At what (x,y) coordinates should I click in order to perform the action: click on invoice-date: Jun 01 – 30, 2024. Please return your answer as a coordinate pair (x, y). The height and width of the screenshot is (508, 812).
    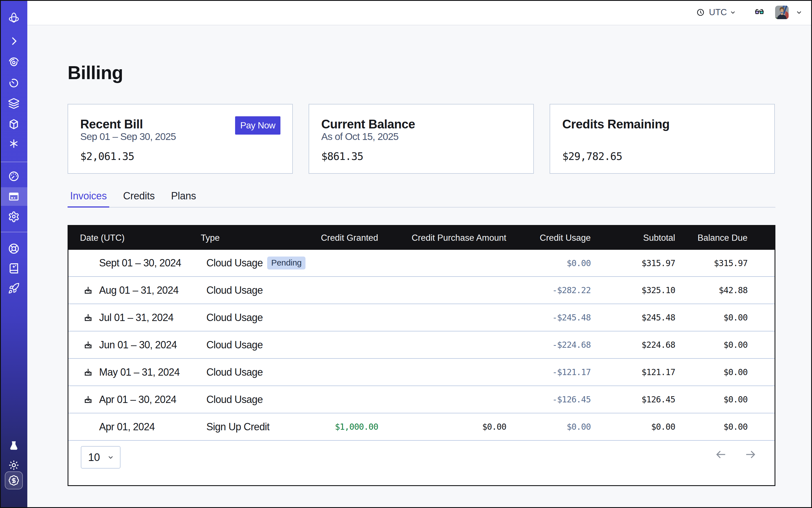
    Looking at the image, I should click on (138, 345).